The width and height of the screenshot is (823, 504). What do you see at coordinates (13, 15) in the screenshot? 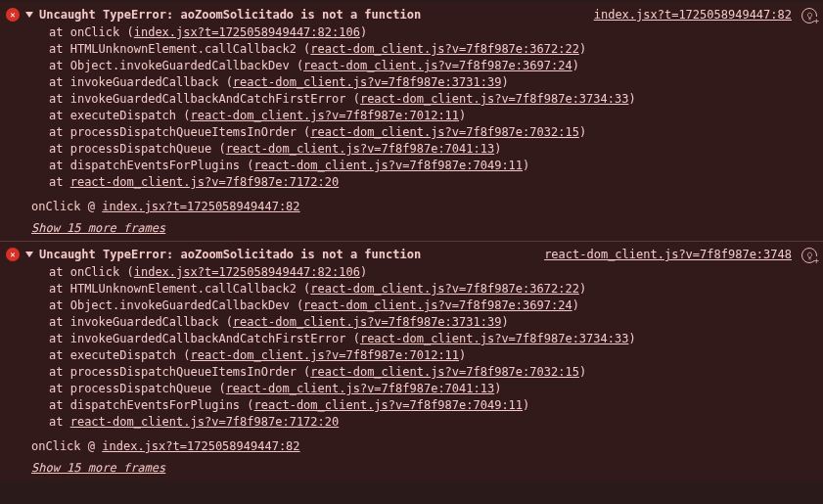
I see `error-icon` at bounding box center [13, 15].